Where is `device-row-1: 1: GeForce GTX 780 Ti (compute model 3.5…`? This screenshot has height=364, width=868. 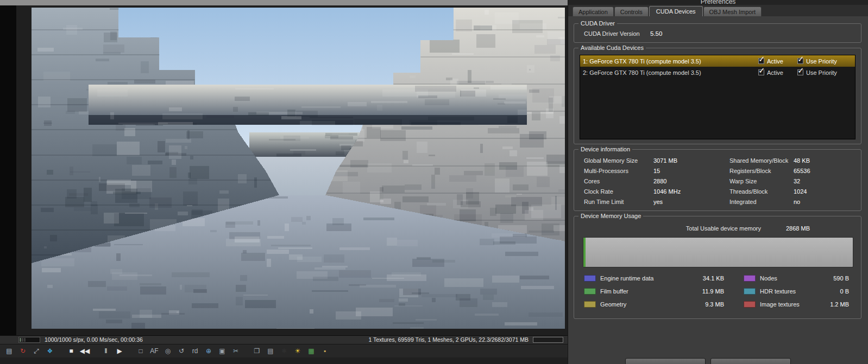 device-row-1: 1: GeForce GTX 780 Ti (compute model 3.5… is located at coordinates (718, 61).